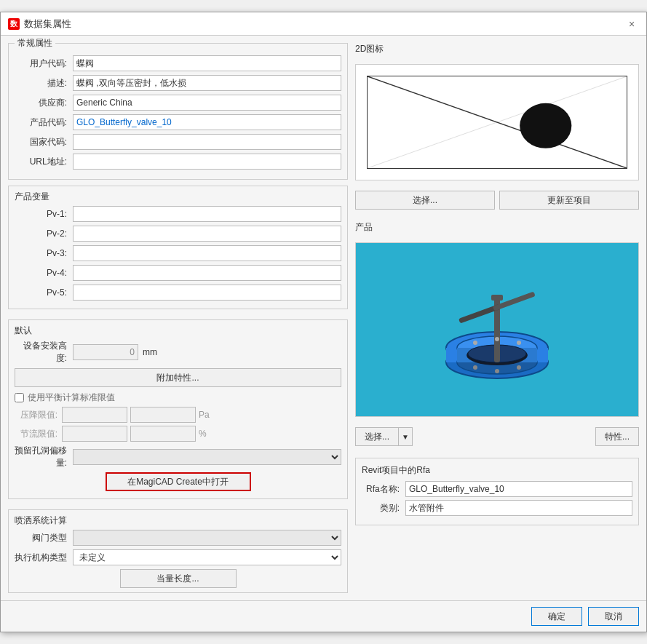  Describe the element at coordinates (44, 352) in the screenshot. I see `install-height-label: 设备安装高度:` at that location.